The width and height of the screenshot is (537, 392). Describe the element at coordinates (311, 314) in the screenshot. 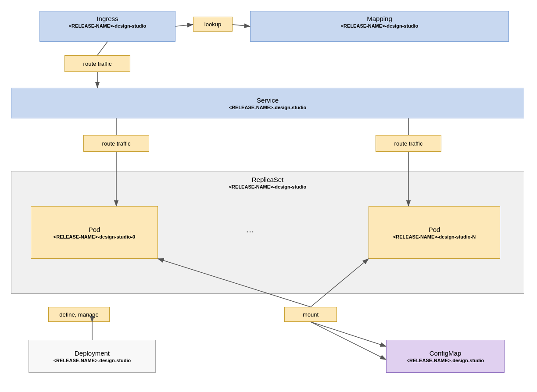

I see `mount-box: mount` at that location.